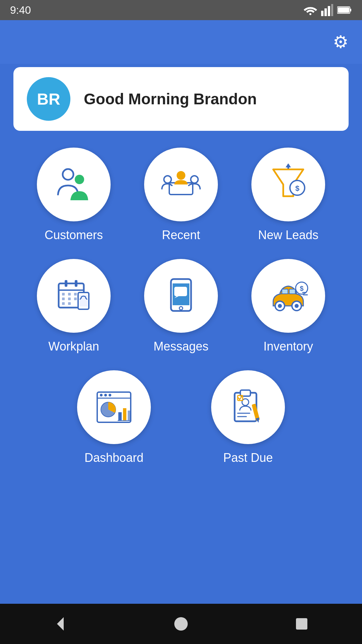 The width and height of the screenshot is (362, 644). I want to click on menu-row-2: Workplan Messages, so click(181, 306).